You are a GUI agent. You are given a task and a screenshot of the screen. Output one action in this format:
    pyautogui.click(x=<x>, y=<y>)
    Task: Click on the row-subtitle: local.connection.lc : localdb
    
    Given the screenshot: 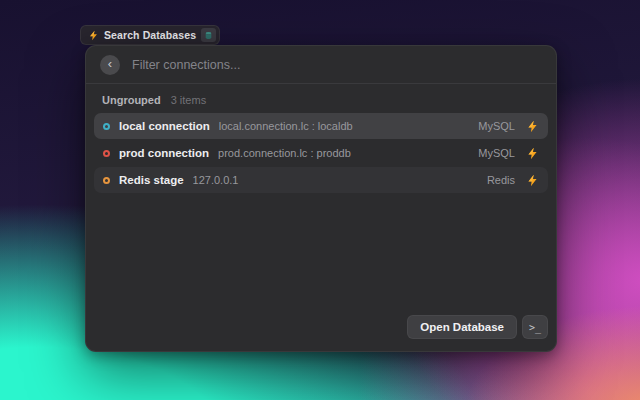 What is the action you would take?
    pyautogui.click(x=344, y=126)
    